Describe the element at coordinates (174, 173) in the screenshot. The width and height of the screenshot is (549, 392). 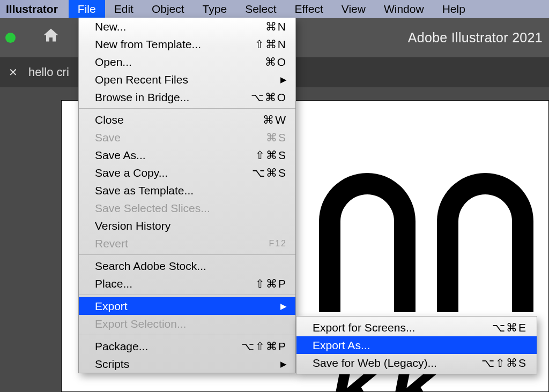
I see `menu-item-label: Save a Copy...` at that location.